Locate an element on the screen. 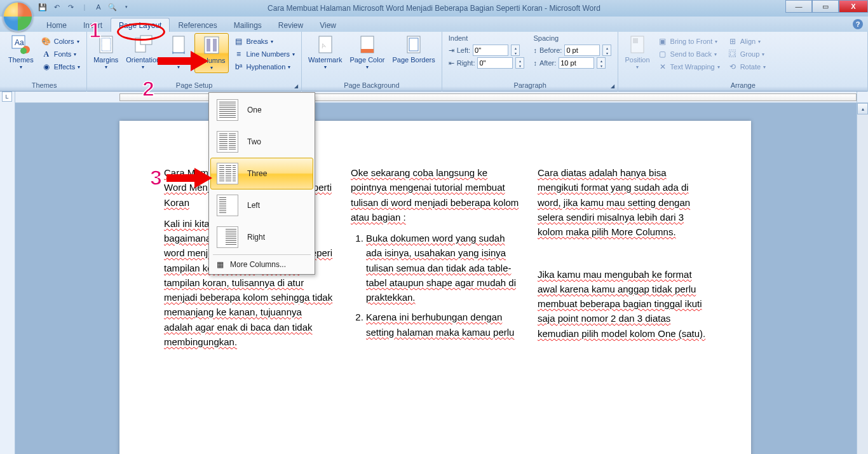 The image size is (868, 454). columns-option-two: Two is located at coordinates (262, 142).